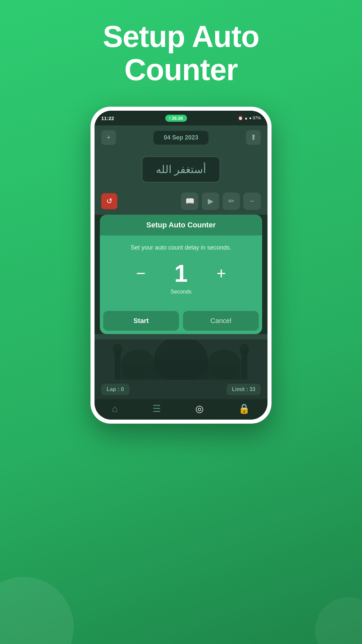 The height and width of the screenshot is (644, 362). I want to click on lap-limit-bar: Lap : 0 Limit : 33, so click(181, 389).